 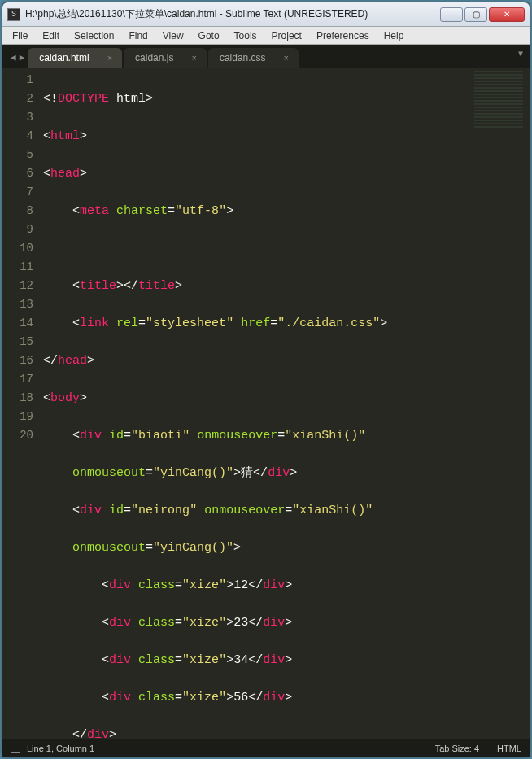 I want to click on tab-caidan-html: caidan.html ×, so click(x=75, y=58).